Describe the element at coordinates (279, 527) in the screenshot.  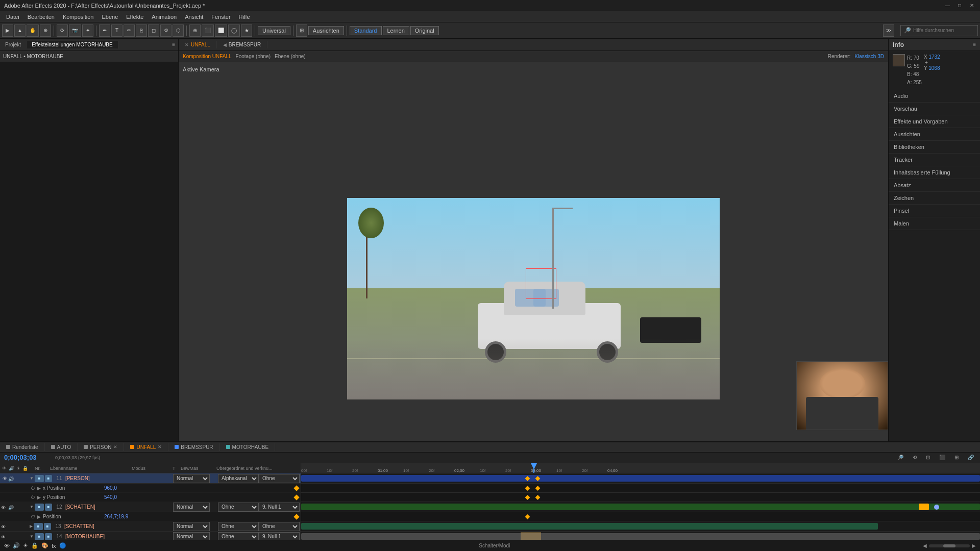
I see `uber-13: Ohne` at that location.